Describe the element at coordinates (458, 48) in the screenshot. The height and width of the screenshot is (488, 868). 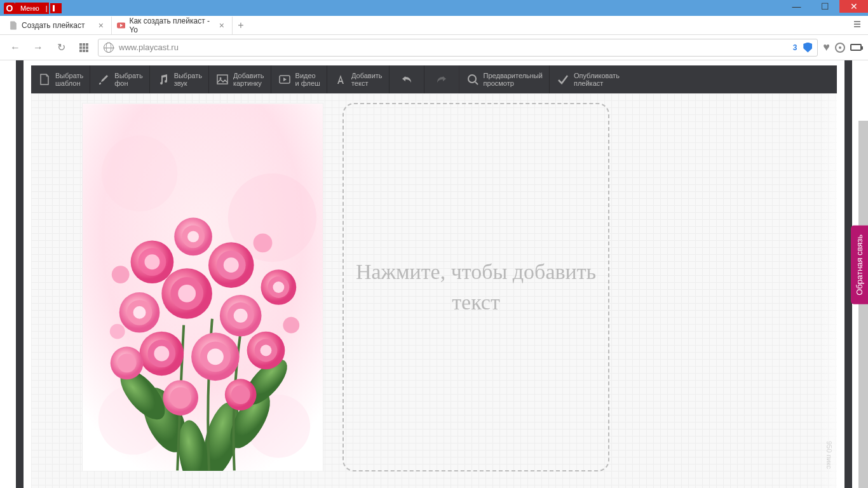
I see `address-bar: www.playcast.ru 3` at that location.